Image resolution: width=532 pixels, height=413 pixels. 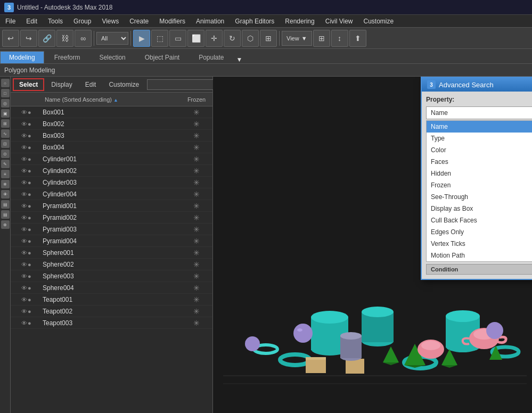 What do you see at coordinates (67, 57) in the screenshot?
I see `tab-freeform: Freeform` at bounding box center [67, 57].